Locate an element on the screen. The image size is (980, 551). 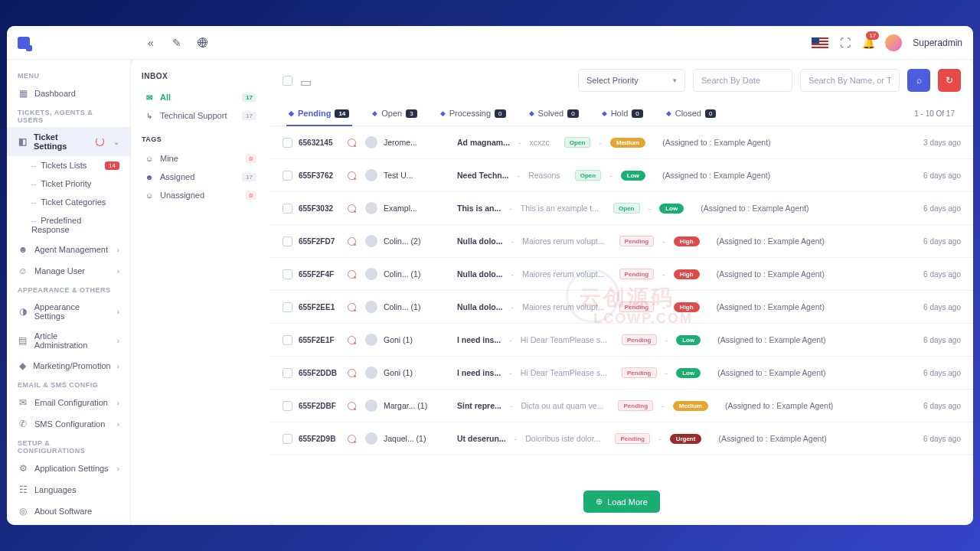
load-more-button: ⊕Load More is located at coordinates (622, 502).